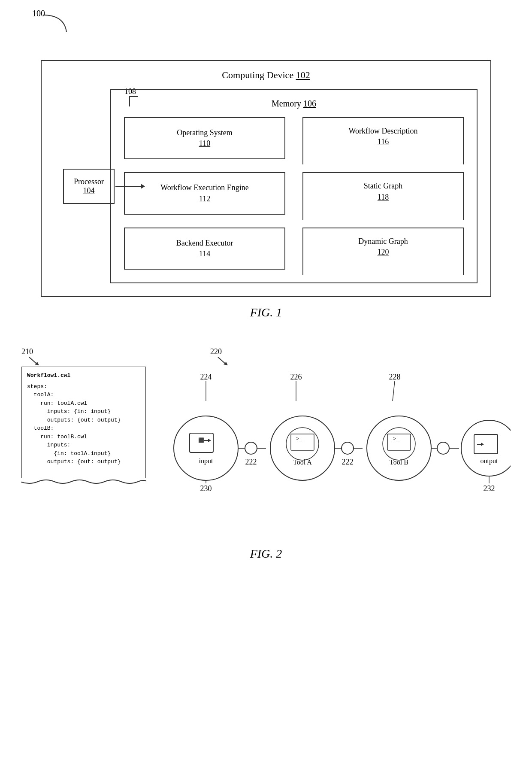  What do you see at coordinates (302, 462) in the screenshot?
I see `toolA-label: Tool A` at bounding box center [302, 462].